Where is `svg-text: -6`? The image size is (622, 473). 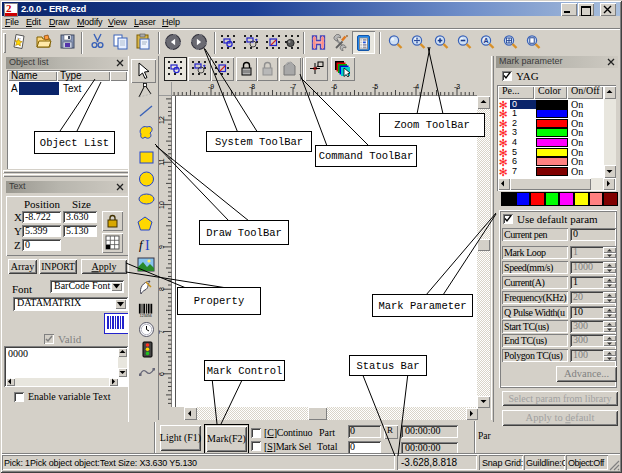 svg-text: -6 is located at coordinates (334, 86).